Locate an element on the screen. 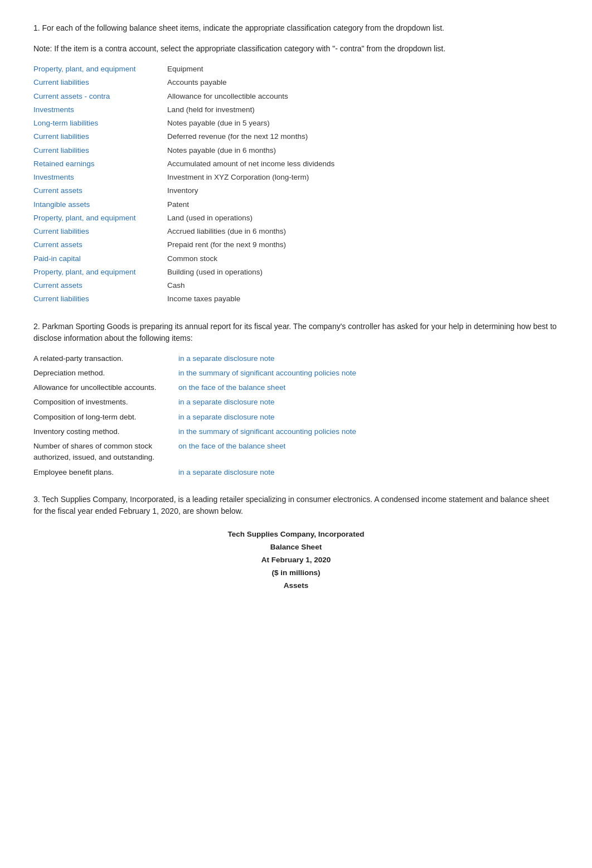  item-label: Accounts payable is located at coordinates (363, 83).